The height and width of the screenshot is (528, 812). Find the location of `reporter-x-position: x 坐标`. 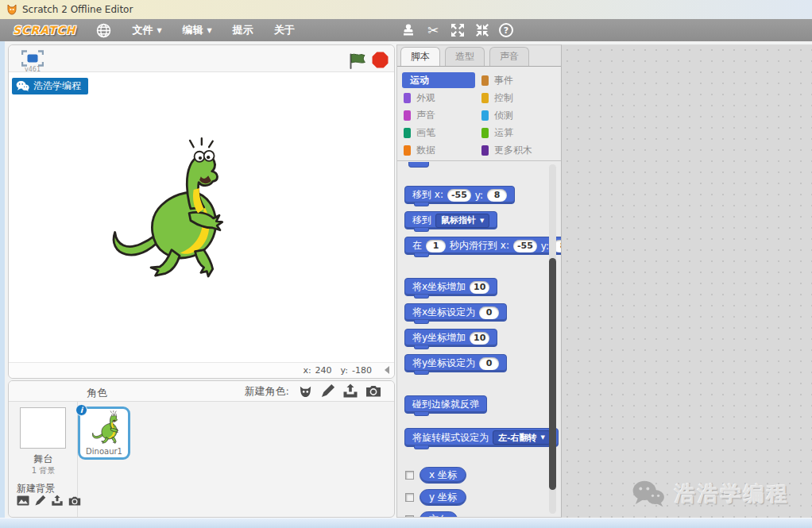

reporter-x-position: x 坐标 is located at coordinates (443, 475).